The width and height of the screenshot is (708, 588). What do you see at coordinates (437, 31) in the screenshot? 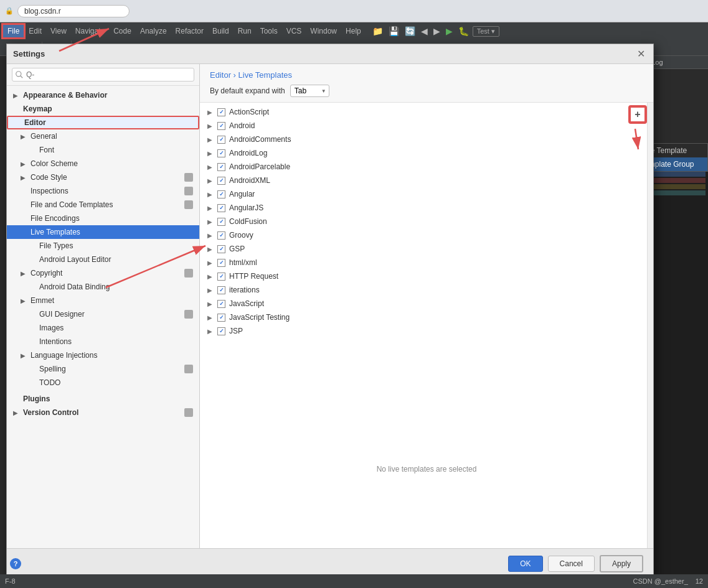
I see `toolbar-icon-forward: ▶` at bounding box center [437, 31].